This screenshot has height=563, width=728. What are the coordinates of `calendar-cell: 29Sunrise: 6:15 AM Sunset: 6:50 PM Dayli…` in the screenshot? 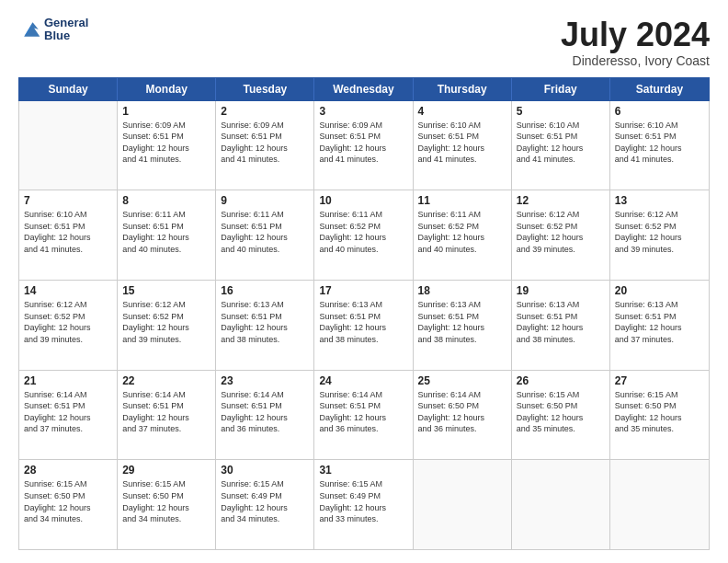 It's located at (167, 504).